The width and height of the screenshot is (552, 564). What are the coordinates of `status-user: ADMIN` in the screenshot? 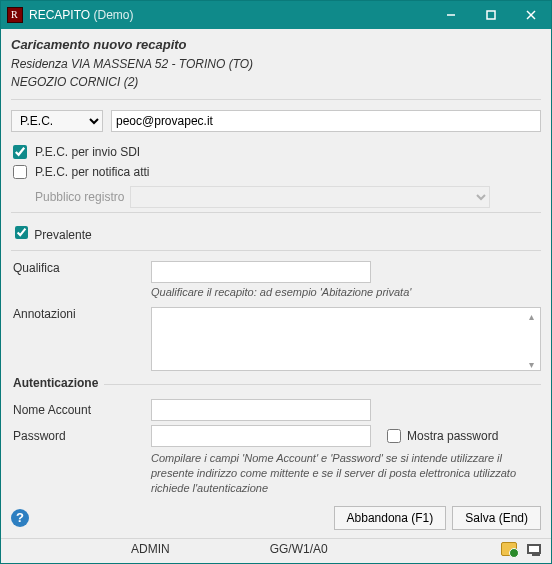 It's located at (150, 549).